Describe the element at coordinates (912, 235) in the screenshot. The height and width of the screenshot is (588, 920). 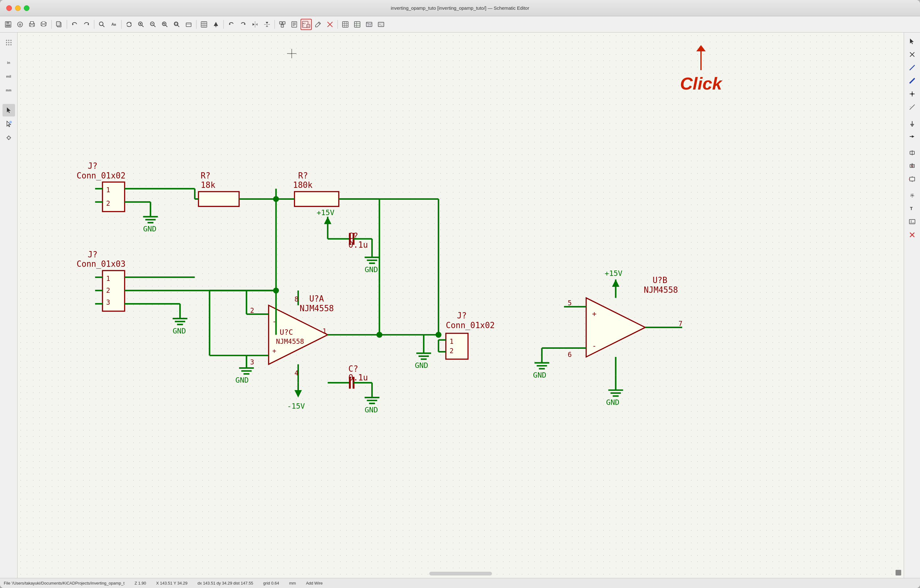
I see `delete-tool` at that location.